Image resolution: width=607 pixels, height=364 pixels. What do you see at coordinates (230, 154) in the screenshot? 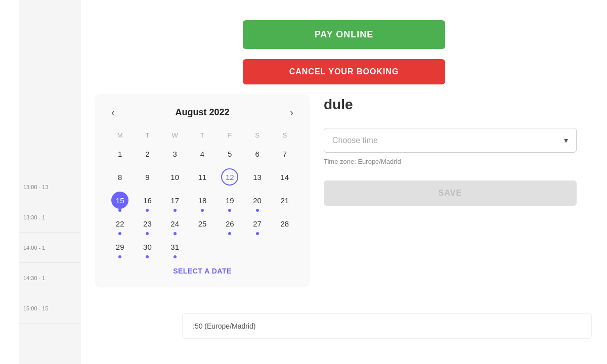
I see `calendar-day-cell: 5` at bounding box center [230, 154].